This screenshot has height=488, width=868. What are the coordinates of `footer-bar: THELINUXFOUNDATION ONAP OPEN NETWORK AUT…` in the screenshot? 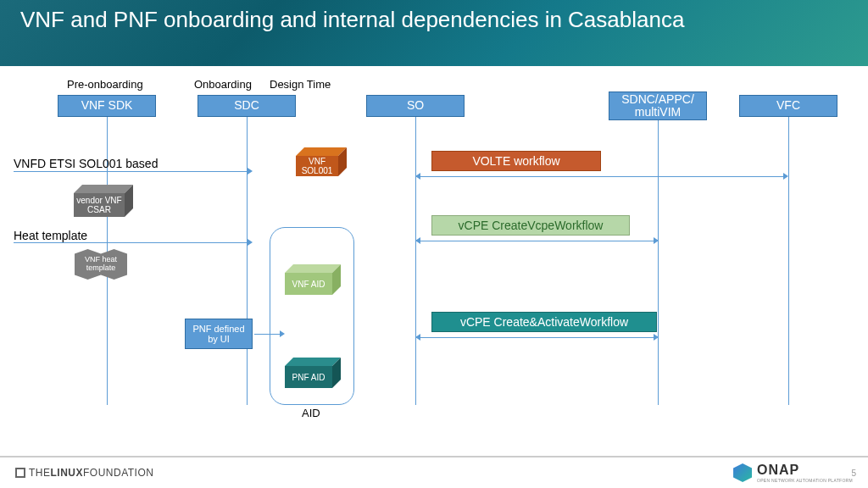 It's located at (434, 472).